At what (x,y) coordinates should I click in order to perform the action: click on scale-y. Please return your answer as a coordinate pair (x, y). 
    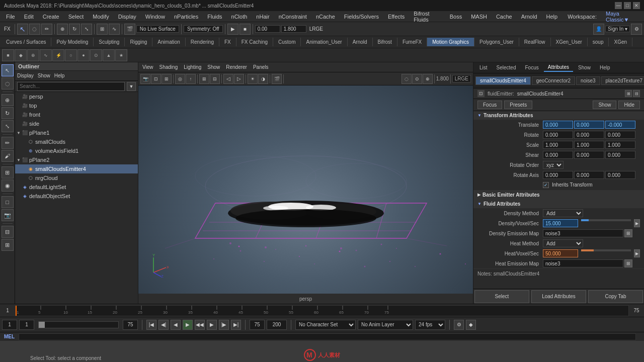
    Looking at the image, I should click on (589, 145).